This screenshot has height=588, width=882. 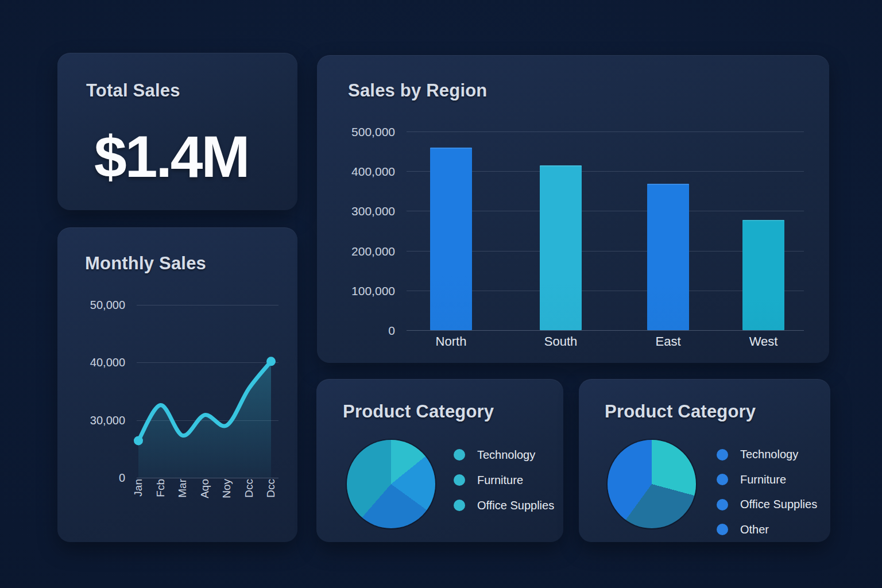 I want to click on monthly-sales-area-fill, so click(x=204, y=419).